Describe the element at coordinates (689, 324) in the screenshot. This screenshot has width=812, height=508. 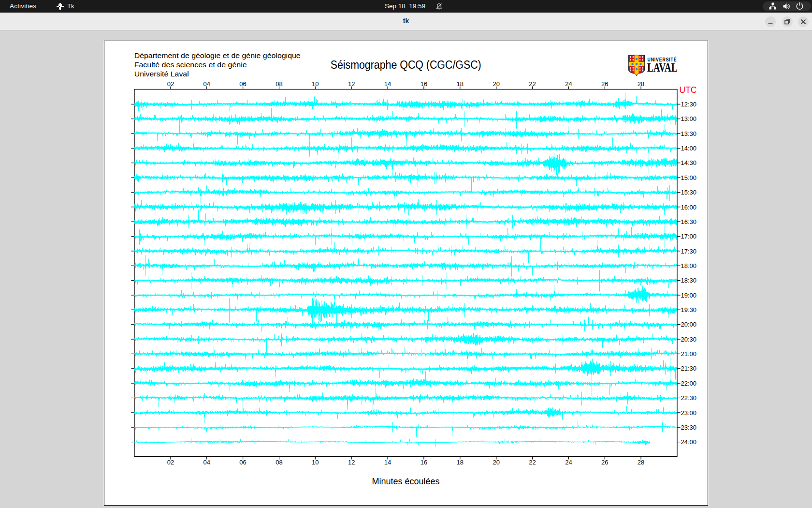
I see `svg-text: 20:00` at that location.